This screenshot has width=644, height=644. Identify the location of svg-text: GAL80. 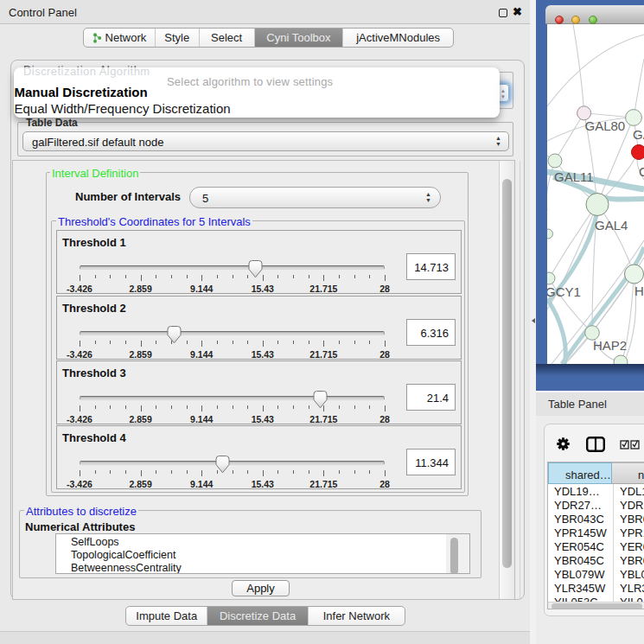
(605, 126).